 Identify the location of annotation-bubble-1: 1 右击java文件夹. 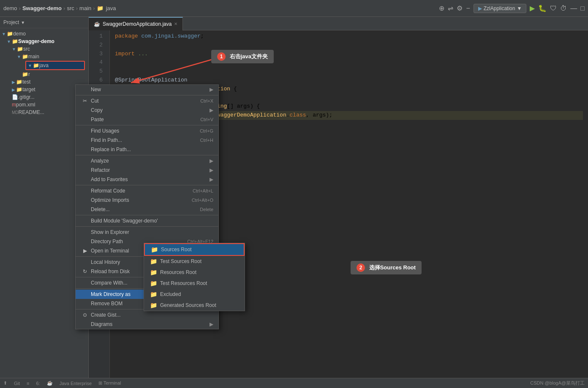
(242, 57).